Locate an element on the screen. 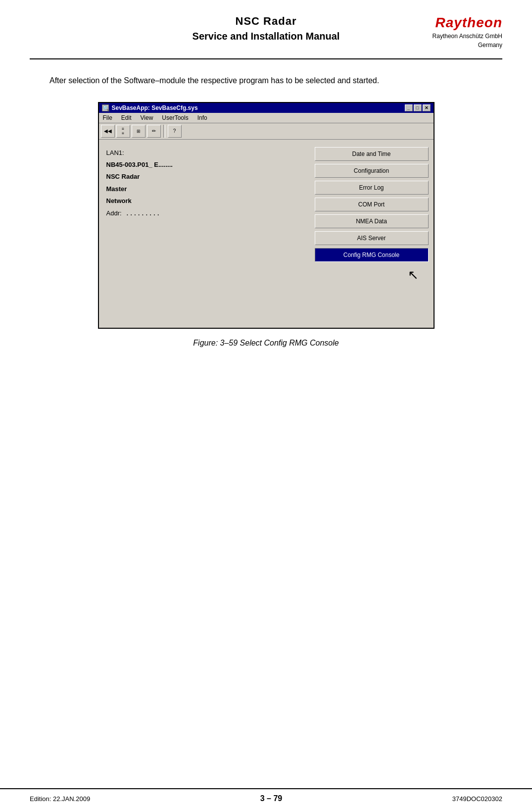  cursor-area: ↖ is located at coordinates (372, 274).